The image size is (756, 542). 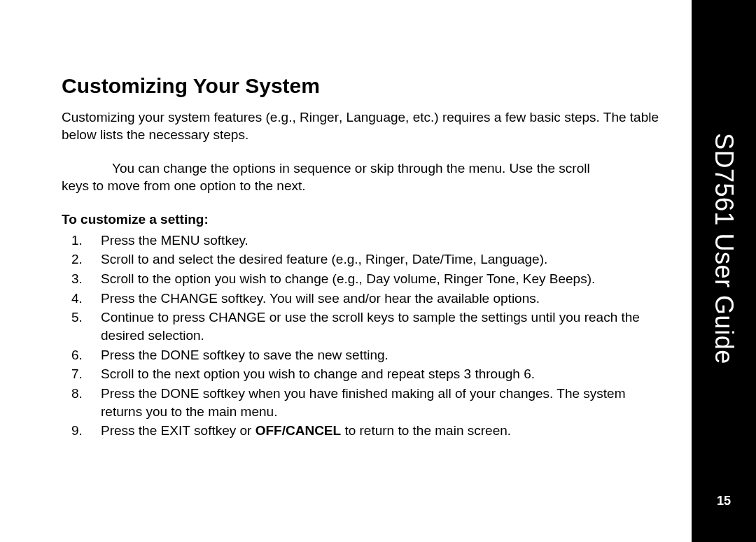 What do you see at coordinates (592, 278) in the screenshot?
I see `step-3-g: ).` at bounding box center [592, 278].